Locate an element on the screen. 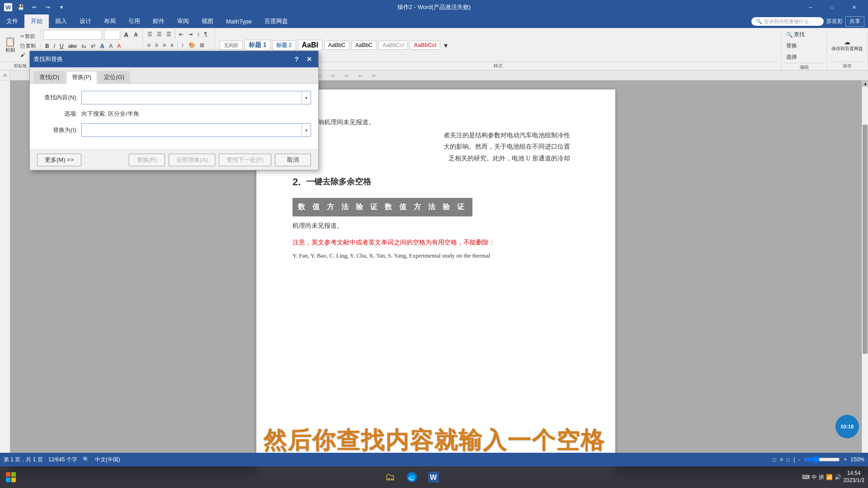 The height and width of the screenshot is (488, 868). tab-references: 引用 is located at coordinates (134, 21).